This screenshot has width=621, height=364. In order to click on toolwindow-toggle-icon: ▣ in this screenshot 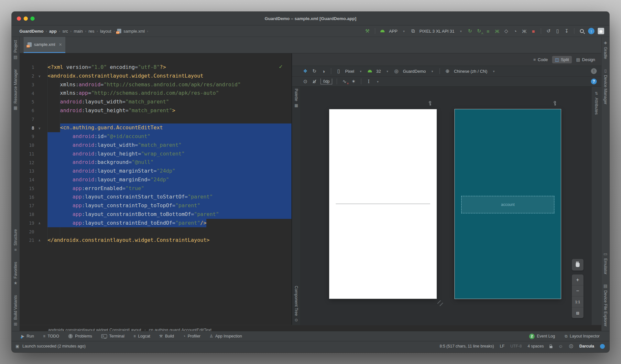, I will do `click(17, 346)`.